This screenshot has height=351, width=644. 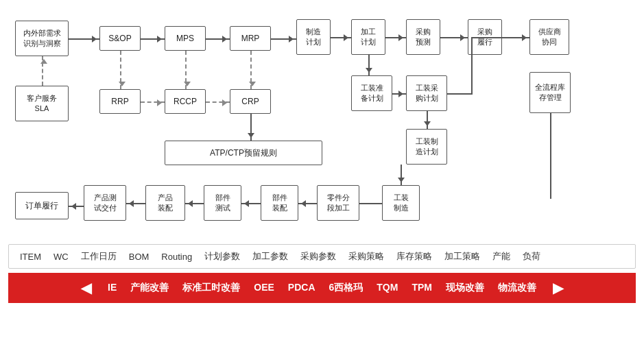 I want to click on box-gongzhuang1: 工装准备计划, so click(x=372, y=93).